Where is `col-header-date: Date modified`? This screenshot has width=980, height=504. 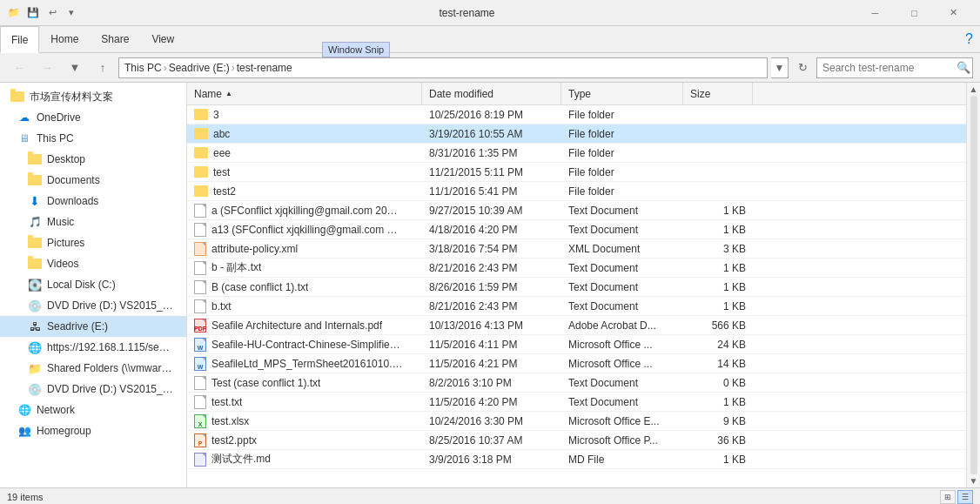
col-header-date: Date modified is located at coordinates (492, 94).